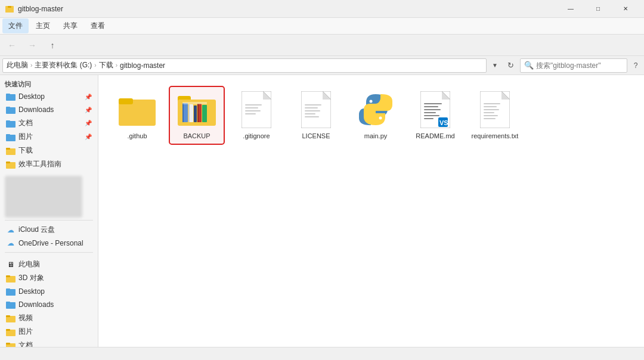 The image size is (644, 360). What do you see at coordinates (636, 66) in the screenshot?
I see `help-button: ?` at bounding box center [636, 66].